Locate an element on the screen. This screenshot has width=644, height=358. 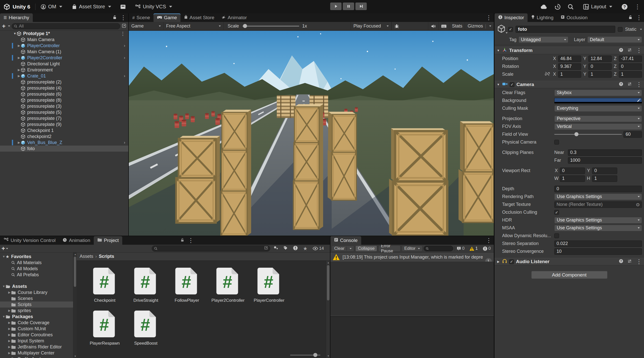
project-more-menu: ⋮ is located at coordinates (191, 240).